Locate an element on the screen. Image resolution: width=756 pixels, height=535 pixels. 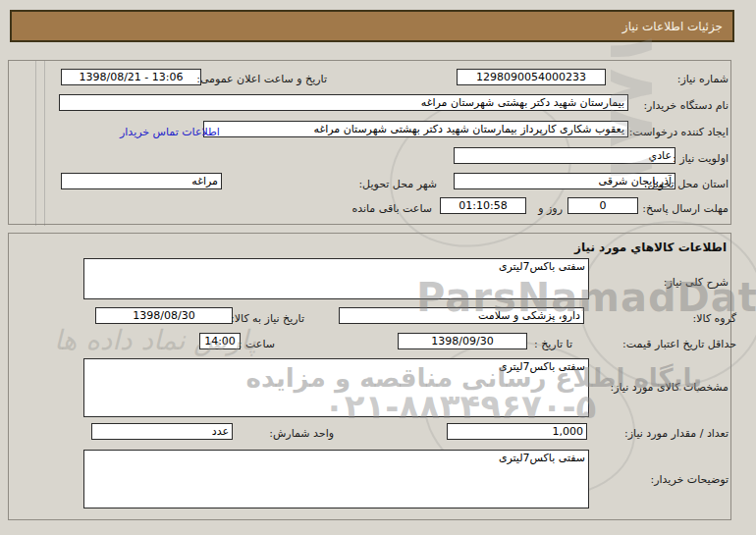
need-number-field is located at coordinates (531, 77).